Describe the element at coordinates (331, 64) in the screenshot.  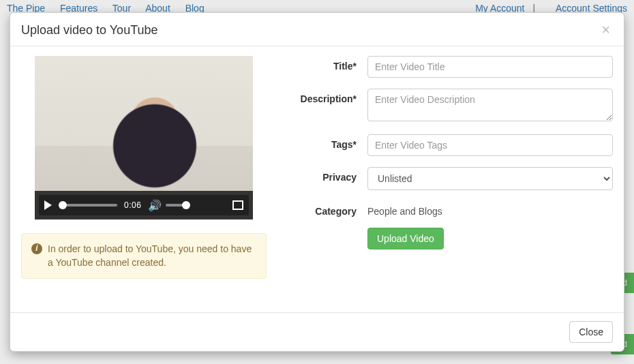
I see `title-label: Title*` at that location.